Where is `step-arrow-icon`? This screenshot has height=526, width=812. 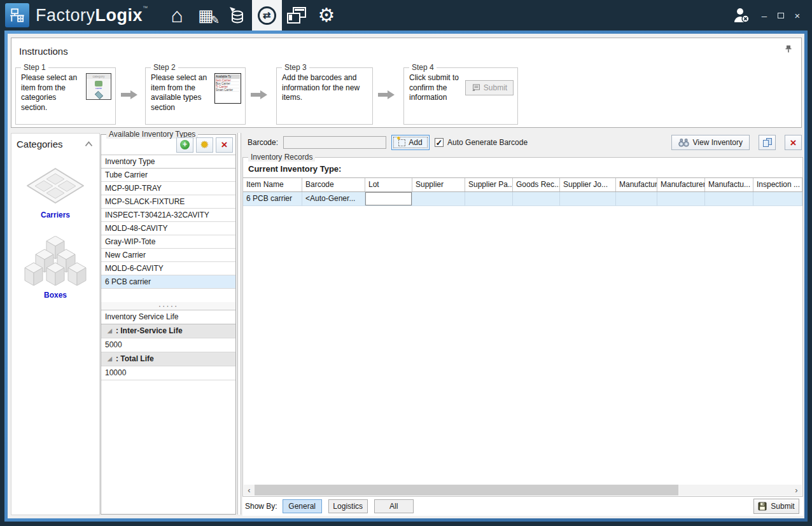
step-arrow-icon is located at coordinates (386, 95).